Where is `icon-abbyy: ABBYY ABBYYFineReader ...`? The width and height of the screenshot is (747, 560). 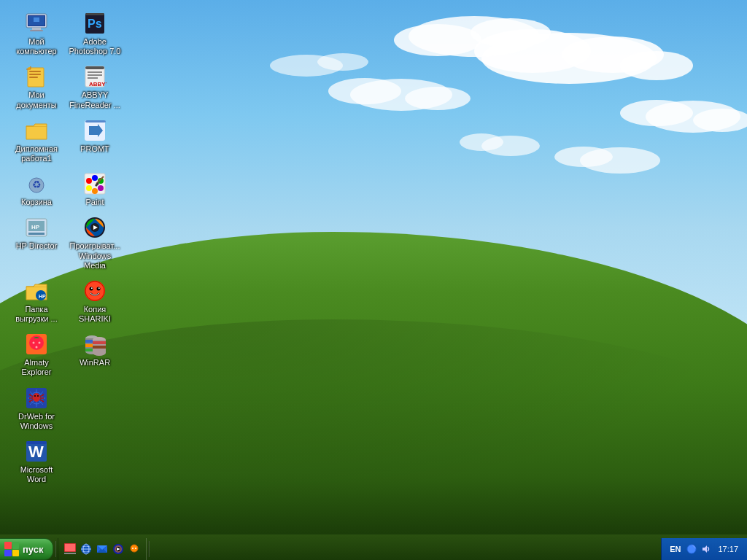
icon-abbyy: ABBYY ABBYYFineReader ... is located at coordinates (95, 88).